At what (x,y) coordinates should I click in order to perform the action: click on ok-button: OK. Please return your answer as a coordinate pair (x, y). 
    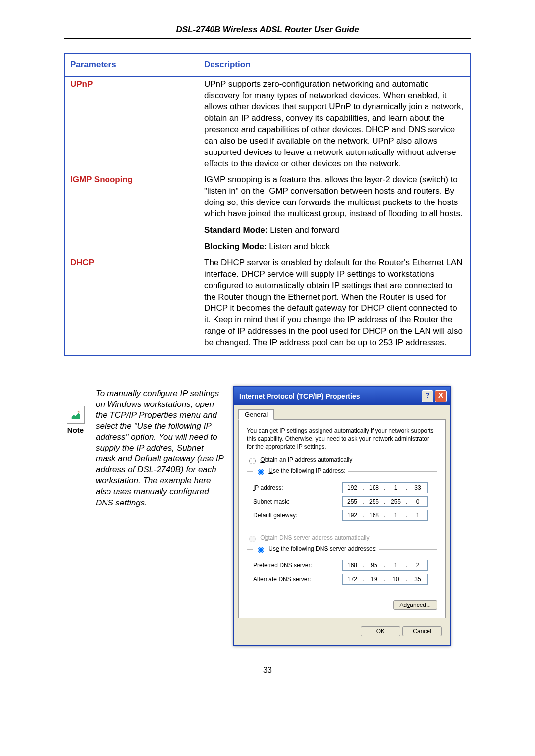
    Looking at the image, I should click on (380, 631).